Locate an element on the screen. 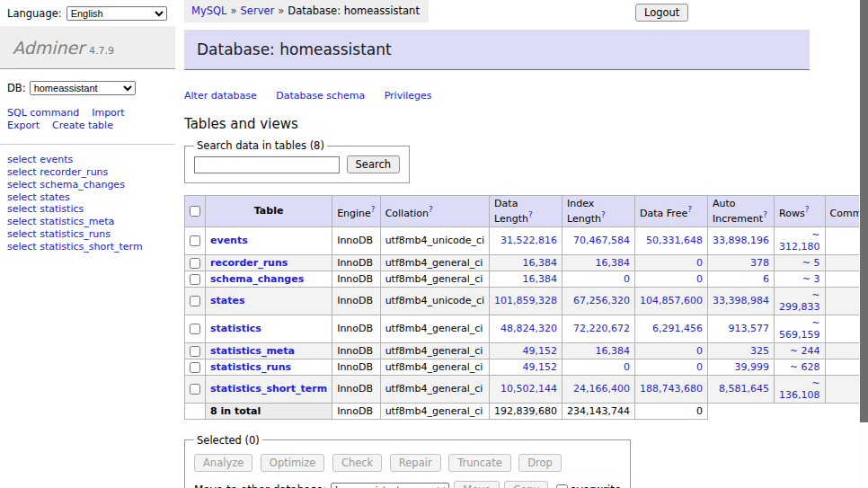 Image resolution: width=868 pixels, height=488 pixels. rows-cell: ~ 628 is located at coordinates (800, 367).